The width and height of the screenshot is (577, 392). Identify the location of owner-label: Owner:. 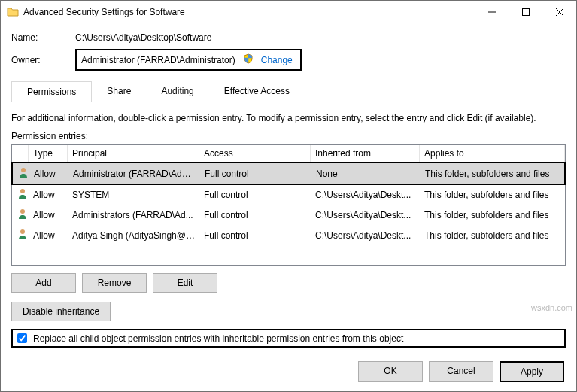
(44, 60).